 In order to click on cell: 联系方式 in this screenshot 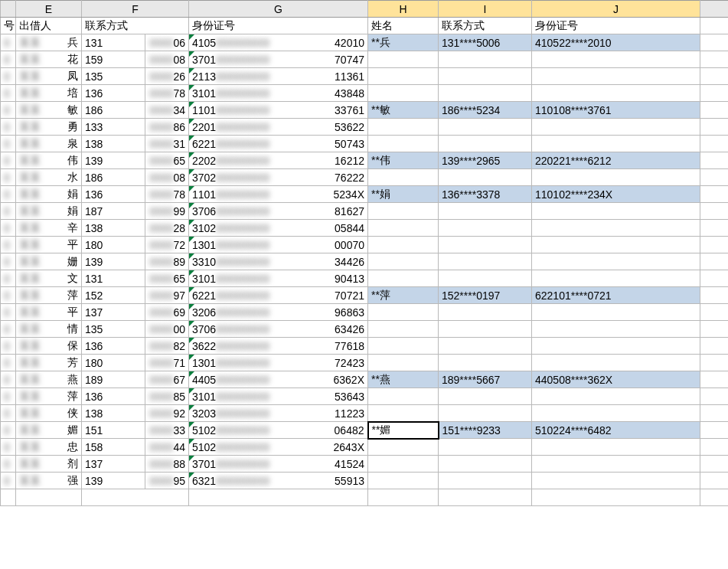, I will do `click(485, 26)`.